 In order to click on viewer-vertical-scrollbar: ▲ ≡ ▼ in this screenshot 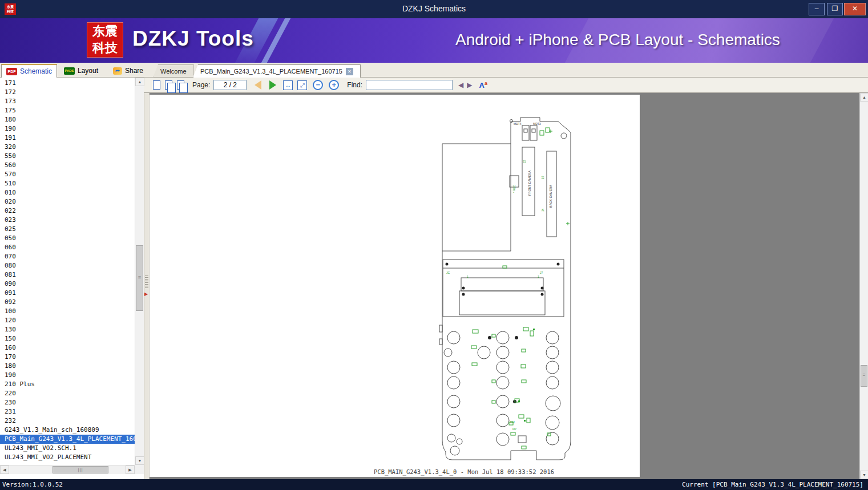, I will do `click(864, 286)`.